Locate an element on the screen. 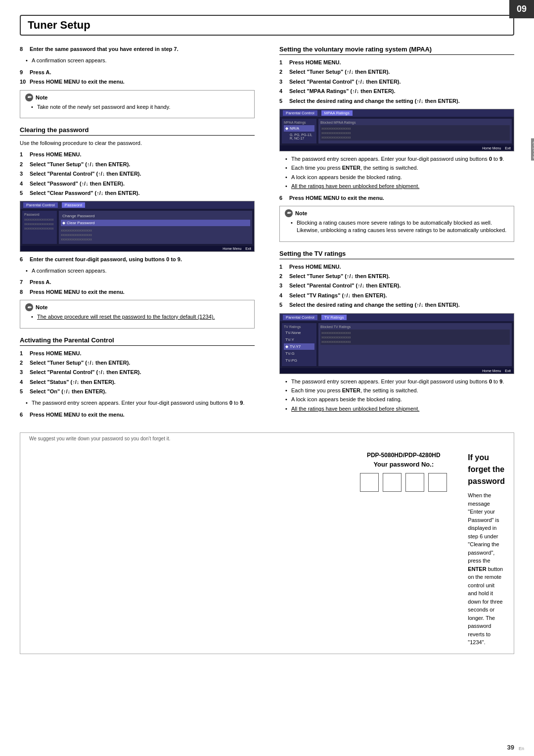 The width and height of the screenshot is (534, 756). note1-bullets: Take note of the newly set password and … is located at coordinates (140, 107).